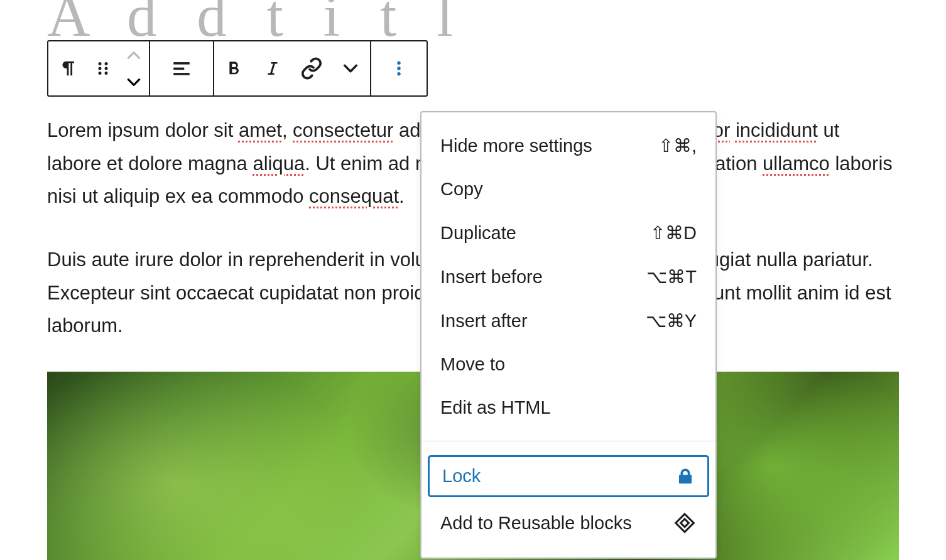 The image size is (946, 560). What do you see at coordinates (776, 131) in the screenshot?
I see `spell-marked-word: incididunt` at bounding box center [776, 131].